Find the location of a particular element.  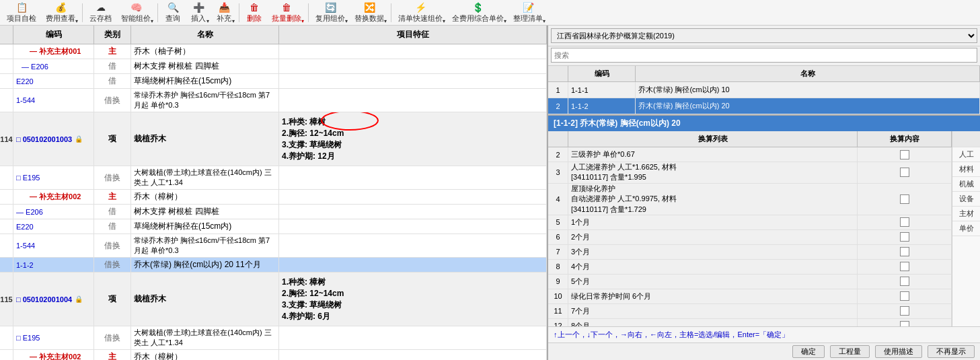

qty-button: 工程量 is located at coordinates (850, 351).